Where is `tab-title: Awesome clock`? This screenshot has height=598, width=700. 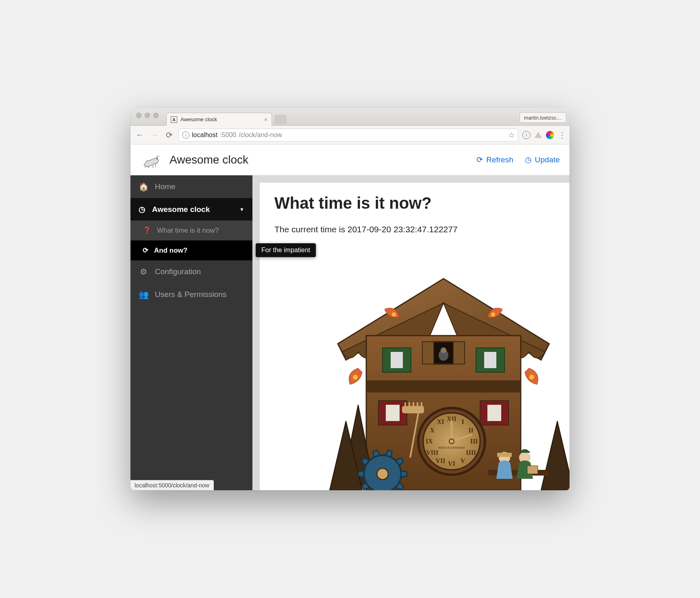 tab-title: Awesome clock is located at coordinates (221, 120).